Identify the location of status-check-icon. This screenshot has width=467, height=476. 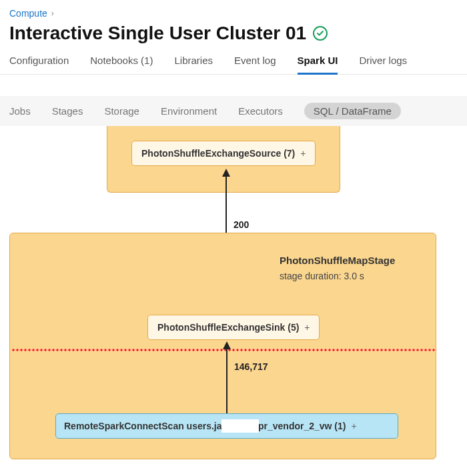
(320, 33).